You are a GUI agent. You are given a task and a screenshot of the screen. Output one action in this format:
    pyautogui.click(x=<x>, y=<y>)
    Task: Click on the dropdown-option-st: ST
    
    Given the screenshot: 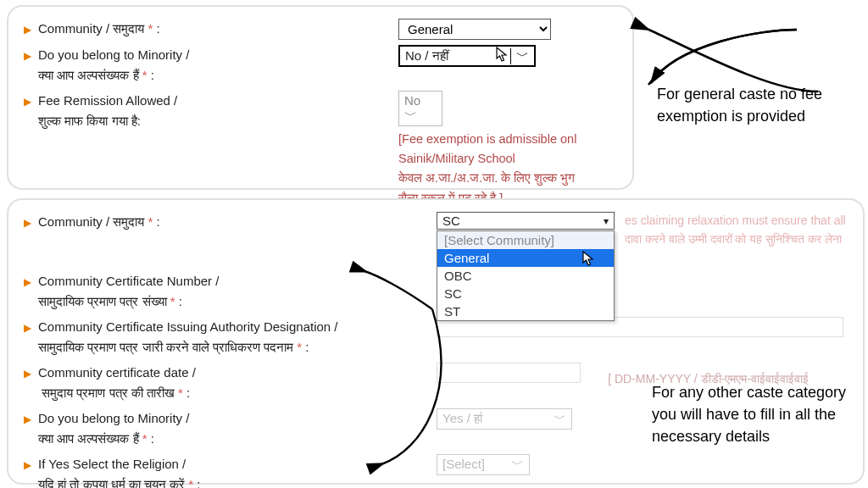 What is the action you would take?
    pyautogui.click(x=526, y=312)
    